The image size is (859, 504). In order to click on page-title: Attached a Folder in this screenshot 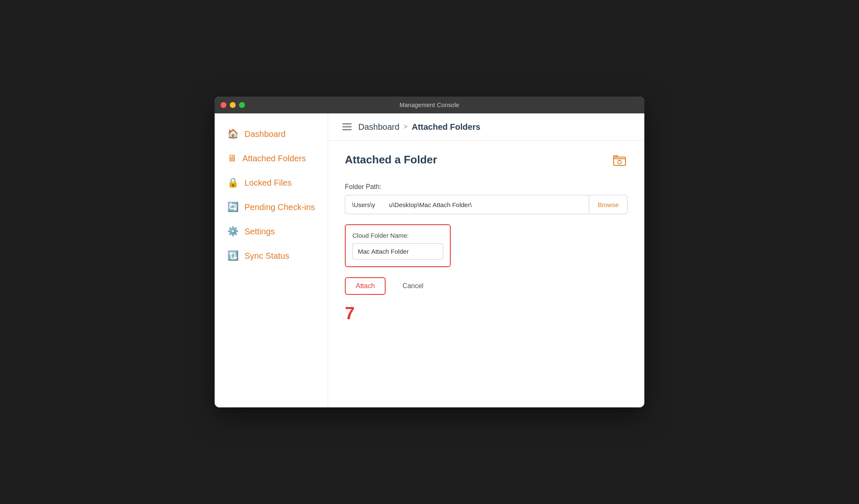, I will do `click(391, 160)`.